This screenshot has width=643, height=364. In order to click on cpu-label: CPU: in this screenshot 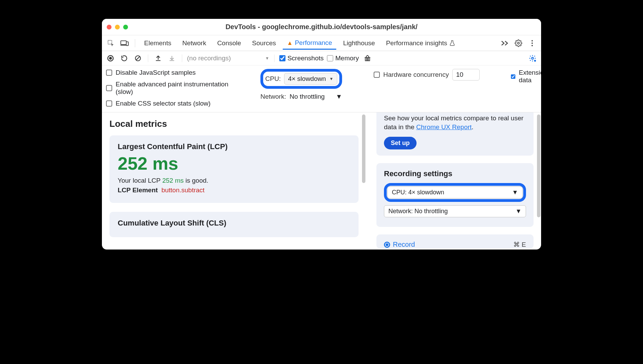, I will do `click(273, 79)`.